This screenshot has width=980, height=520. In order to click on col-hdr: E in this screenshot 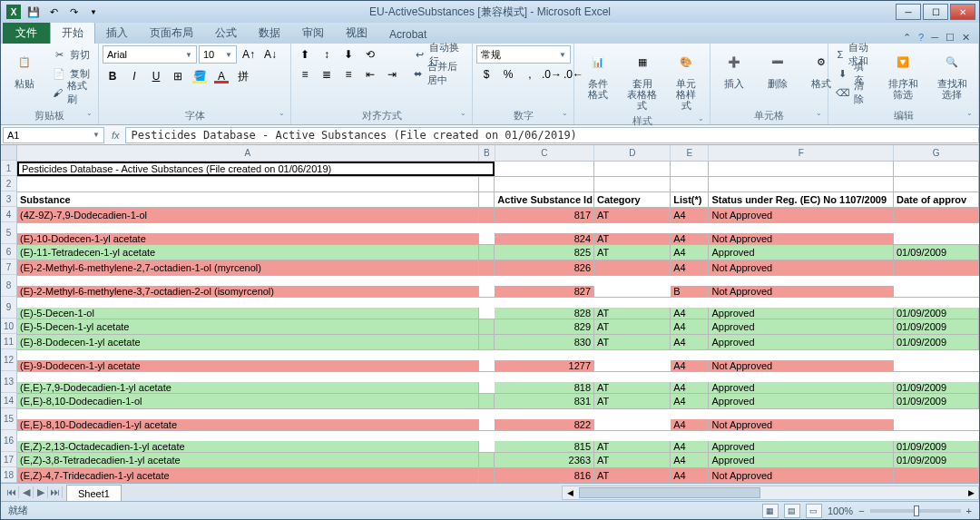, I will do `click(690, 152)`.